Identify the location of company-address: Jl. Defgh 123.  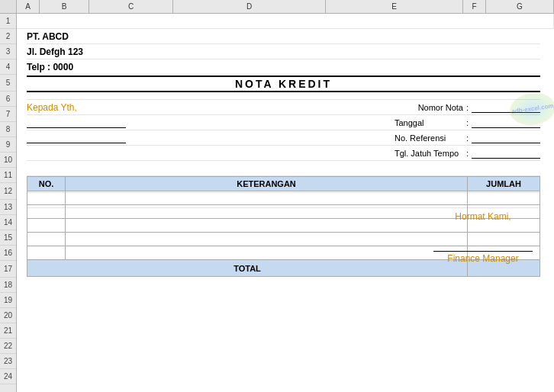
(55, 52).